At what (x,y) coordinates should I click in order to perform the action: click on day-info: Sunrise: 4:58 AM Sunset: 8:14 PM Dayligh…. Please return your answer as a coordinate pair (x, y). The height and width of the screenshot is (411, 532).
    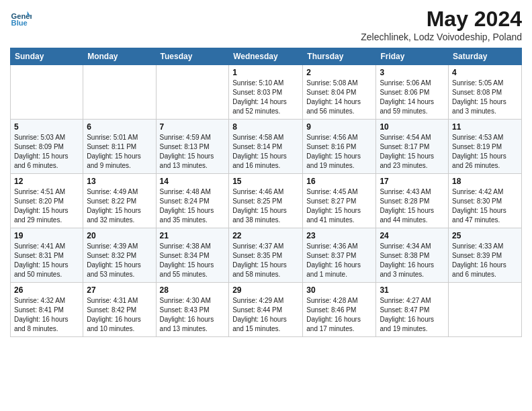
    Looking at the image, I should click on (266, 152).